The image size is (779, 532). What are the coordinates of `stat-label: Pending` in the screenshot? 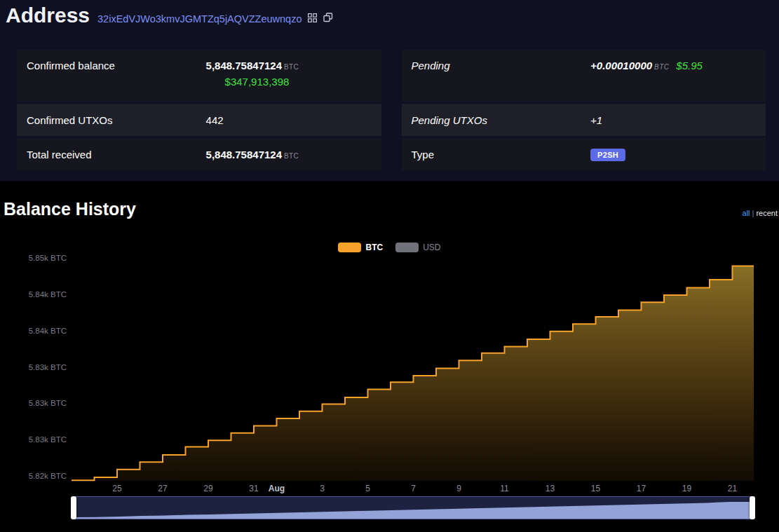 It's located at (501, 66).